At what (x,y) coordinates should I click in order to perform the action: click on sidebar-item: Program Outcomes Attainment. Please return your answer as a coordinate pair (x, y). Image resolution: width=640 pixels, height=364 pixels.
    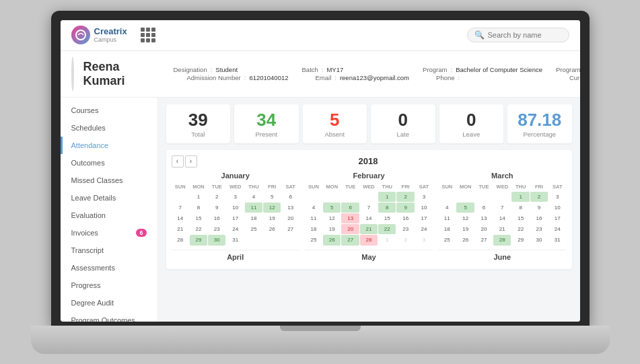
    Looking at the image, I should click on (109, 316).